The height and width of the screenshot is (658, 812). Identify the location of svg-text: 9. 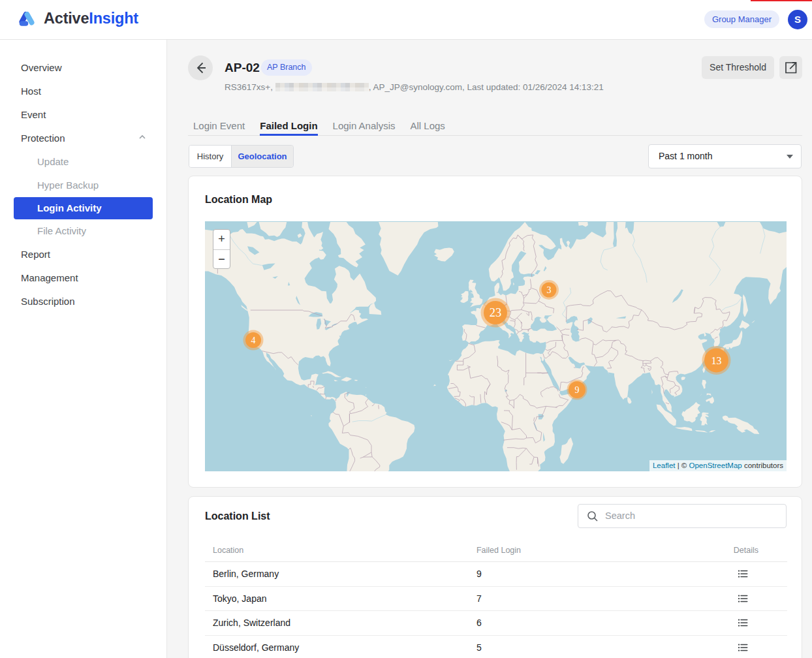
(577, 390).